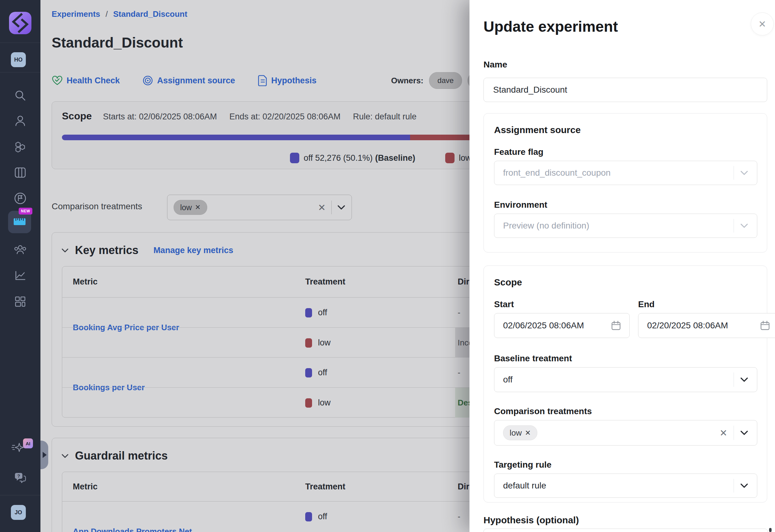  Describe the element at coordinates (531, 520) in the screenshot. I see `hypothesis-label: Hypothesis (optional)` at that location.